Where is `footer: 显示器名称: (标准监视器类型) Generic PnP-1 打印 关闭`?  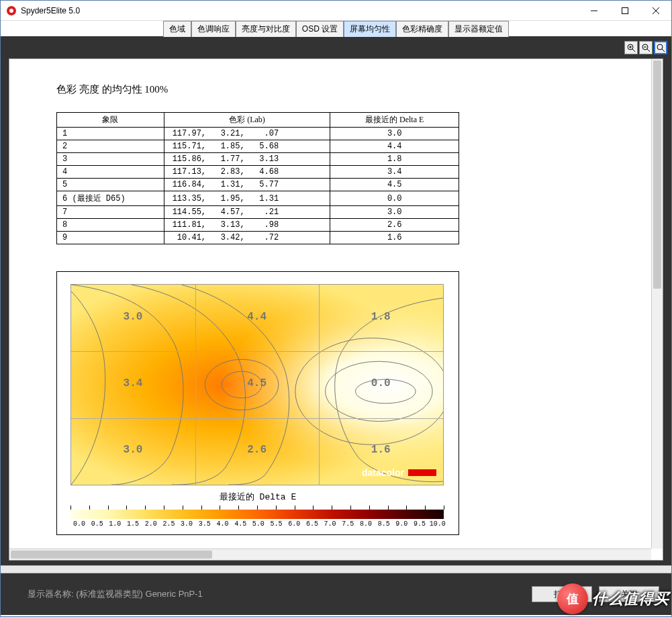
footer: 显示器名称: (标准监视器类型) Generic PnP-1 打印 关闭 is located at coordinates (336, 594).